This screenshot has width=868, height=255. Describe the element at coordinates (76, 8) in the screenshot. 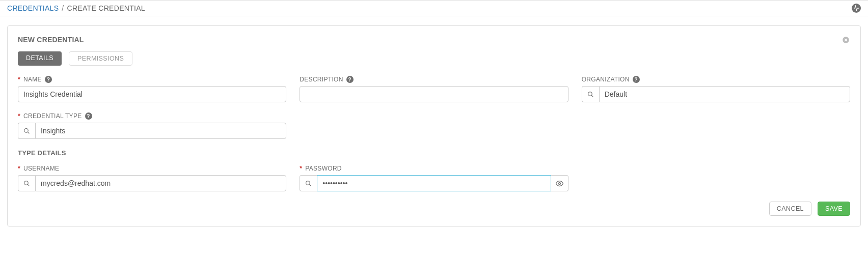

I see `breadcrumb: CREDENTIALS / CREATE CREDENTIAL` at that location.